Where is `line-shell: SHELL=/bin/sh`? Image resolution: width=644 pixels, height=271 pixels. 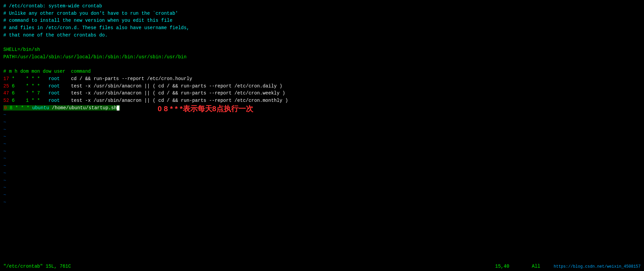 line-shell: SHELL=/bin/sh is located at coordinates (322, 50).